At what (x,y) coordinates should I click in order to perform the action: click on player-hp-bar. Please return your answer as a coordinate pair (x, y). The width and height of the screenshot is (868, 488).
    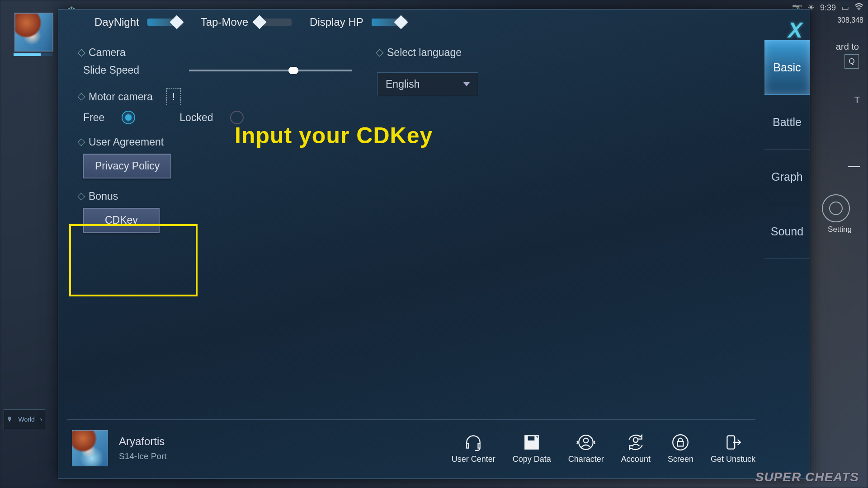
    Looking at the image, I should click on (33, 55).